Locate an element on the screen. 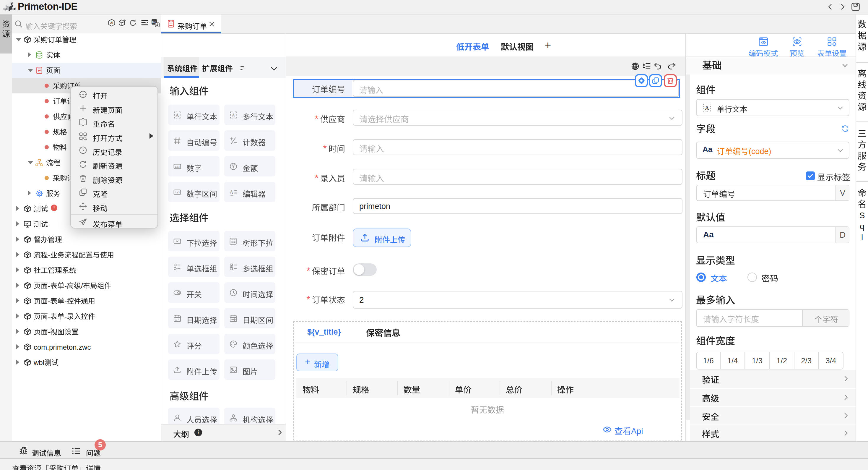 The image size is (868, 470). svg-text: 1~3 is located at coordinates (177, 192).